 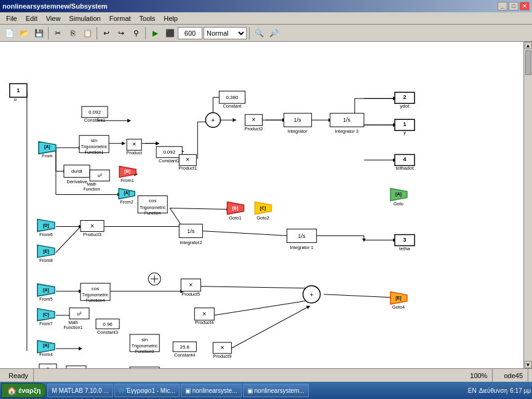 What do you see at coordinates (188, 391) in the screenshot?
I see `simulink-icon1: ▣` at bounding box center [188, 391].